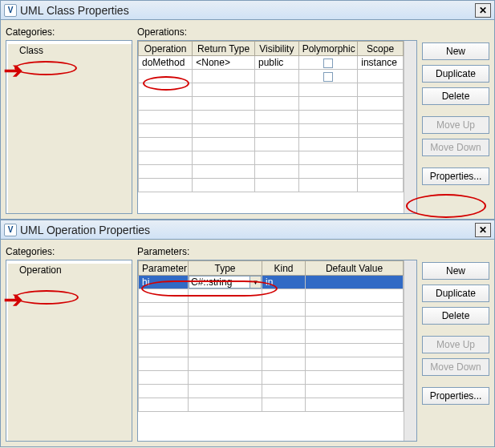 The image size is (495, 448). What do you see at coordinates (255, 282) in the screenshot?
I see `chevron-down-icon: ▼` at bounding box center [255, 282].